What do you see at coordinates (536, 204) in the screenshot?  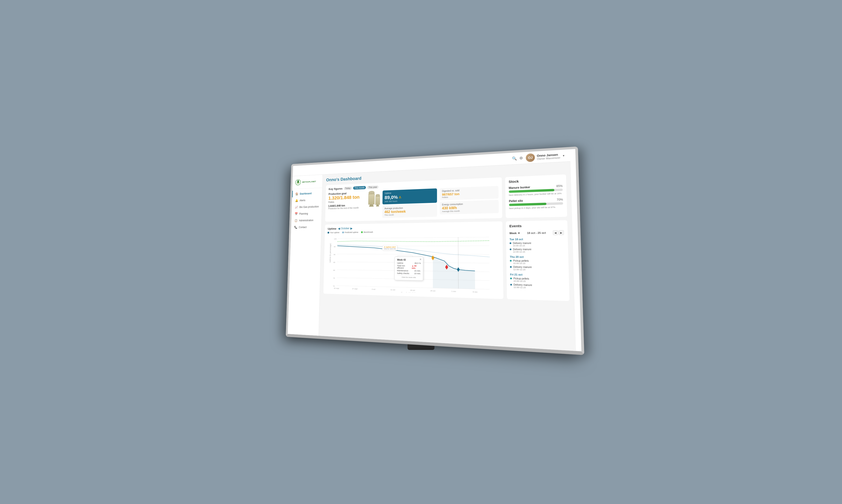 I see `stock-item-pellet: Pellet silo 70% Next pickup in 2 days, y…` at bounding box center [536, 204].